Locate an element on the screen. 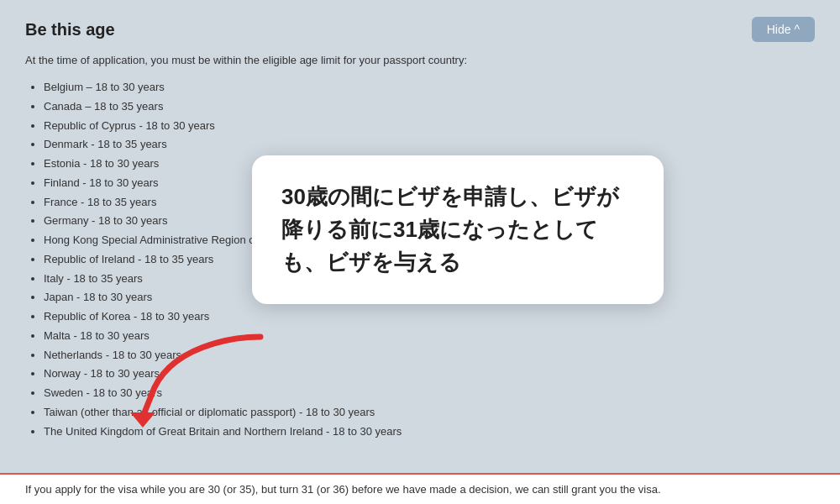 Image resolution: width=840 pixels, height=504 pixels. list-item: Canada – 18 to 35 years is located at coordinates (429, 108).